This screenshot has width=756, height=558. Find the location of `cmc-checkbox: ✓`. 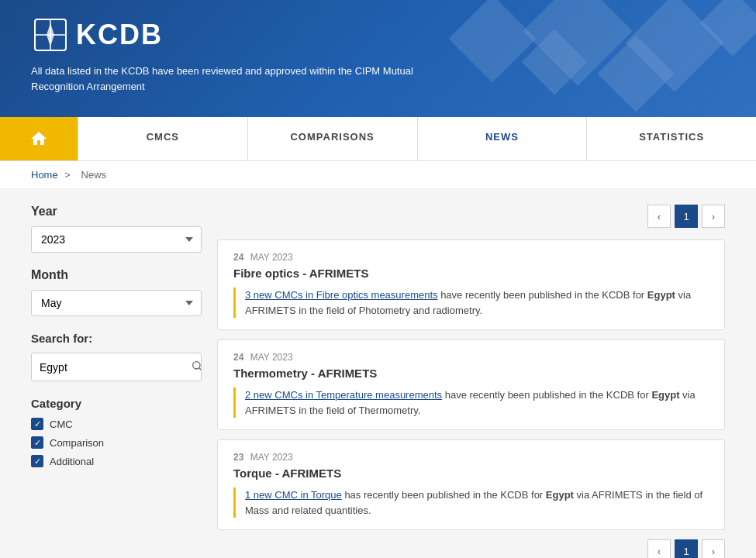

cmc-checkbox: ✓ is located at coordinates (37, 424).